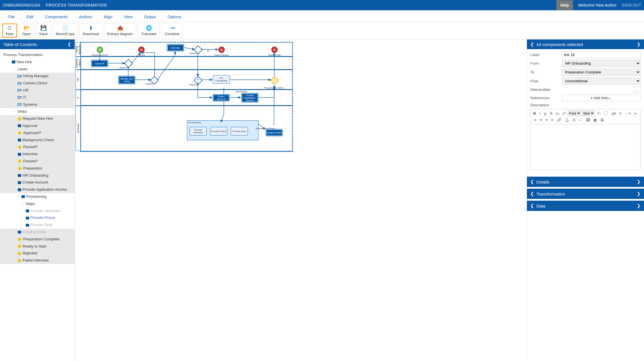  Describe the element at coordinates (221, 79) in the screenshot. I see `task-hr-onboarding: HR Onboarding` at that location.